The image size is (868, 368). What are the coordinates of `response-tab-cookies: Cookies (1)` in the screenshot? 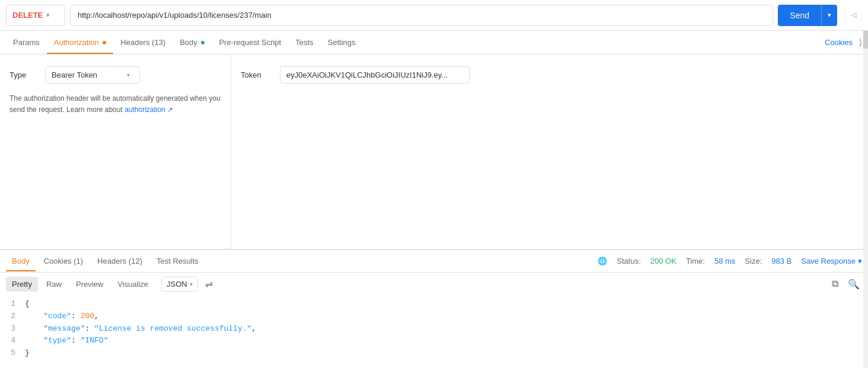 It's located at (63, 262).